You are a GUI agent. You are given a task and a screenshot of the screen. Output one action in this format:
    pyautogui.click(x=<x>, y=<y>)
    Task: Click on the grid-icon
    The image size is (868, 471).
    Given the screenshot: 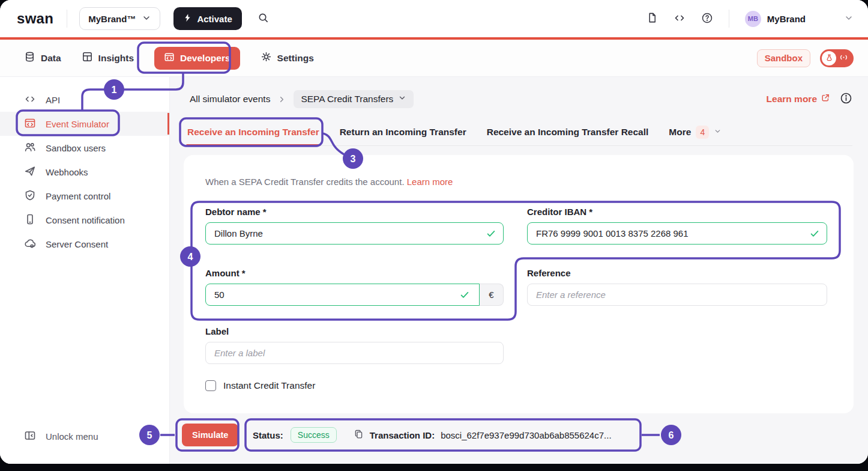 What is the action you would take?
    pyautogui.click(x=88, y=58)
    